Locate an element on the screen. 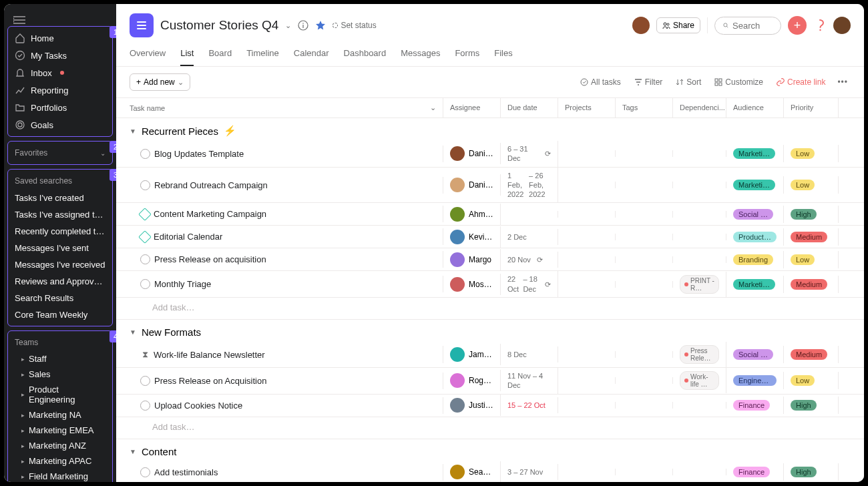 The height and width of the screenshot is (486, 868). task-name-cell: ⧗Work-life Balance Newsletter is located at coordinates (280, 354).